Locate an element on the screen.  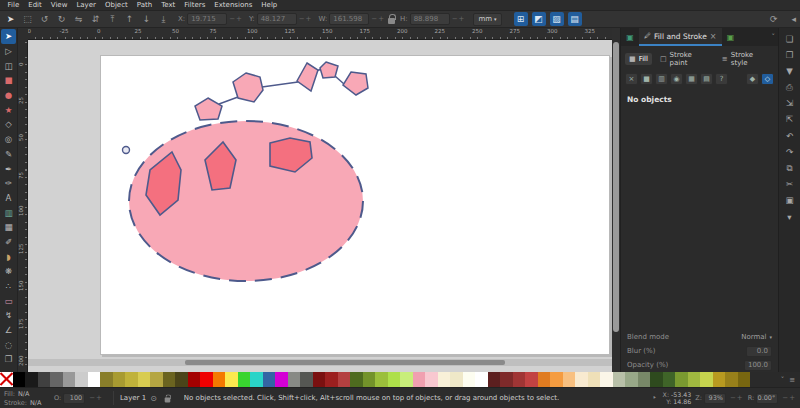
gradient-tool: ▥ is located at coordinates (8, 212).